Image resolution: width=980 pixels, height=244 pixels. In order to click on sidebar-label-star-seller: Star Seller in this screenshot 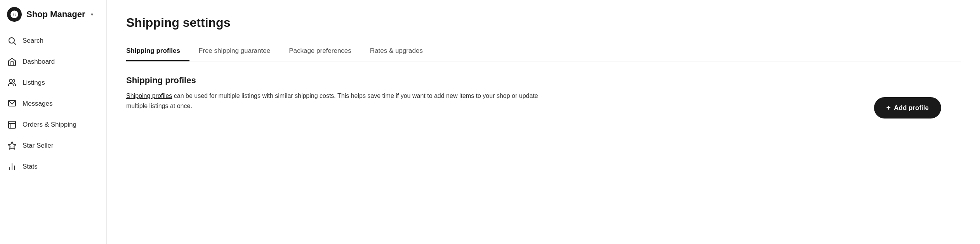, I will do `click(38, 146)`.